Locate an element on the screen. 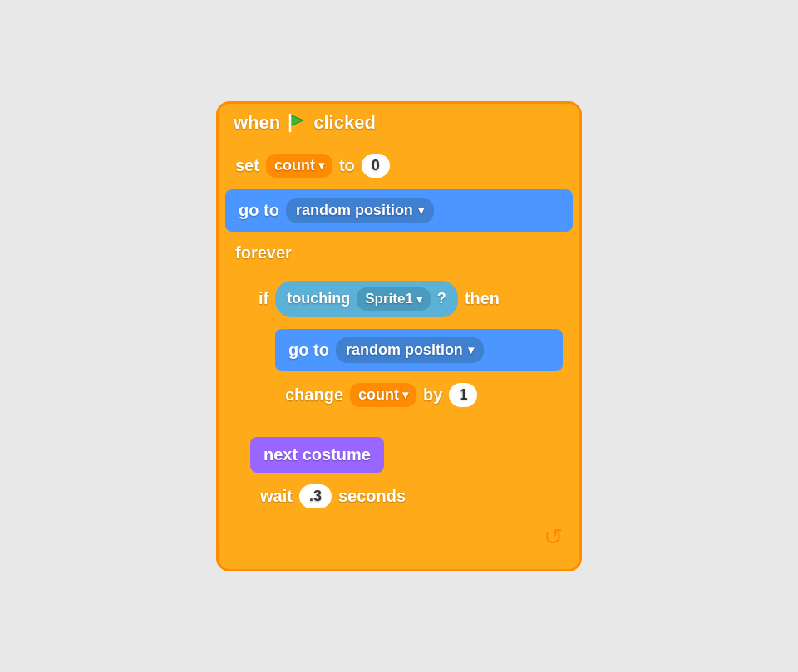  count-var-label: count is located at coordinates (294, 166).